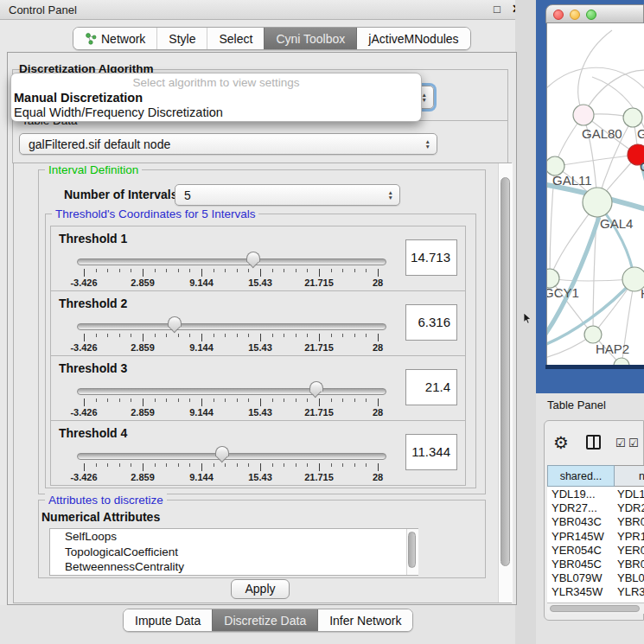 The image size is (644, 644). Describe the element at coordinates (391, 195) in the screenshot. I see `stepper-arrows: ▲▼` at that location.